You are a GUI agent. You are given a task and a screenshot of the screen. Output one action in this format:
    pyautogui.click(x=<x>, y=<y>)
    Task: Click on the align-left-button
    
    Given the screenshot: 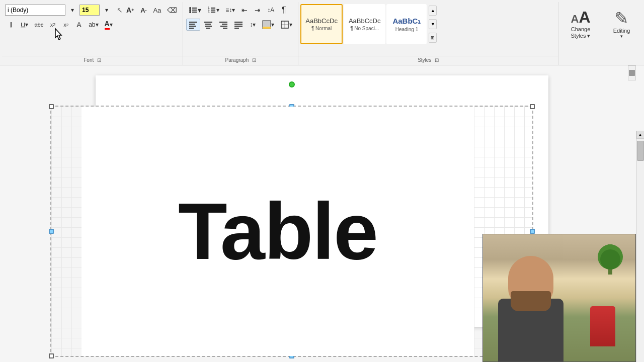 What is the action you would take?
    pyautogui.click(x=193, y=25)
    